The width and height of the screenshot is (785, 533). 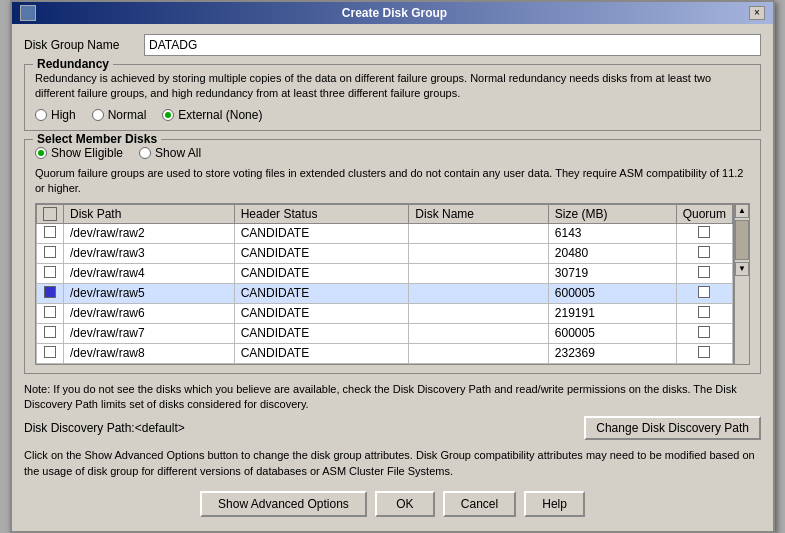 I want to click on scroll-thumb, so click(x=742, y=240).